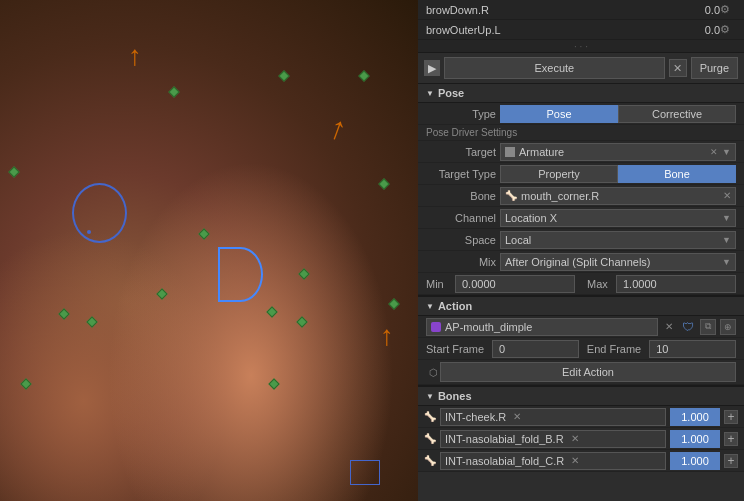 Image resolution: width=744 pixels, height=501 pixels. I want to click on bone-list-name-1: INT-nasolabial_fold_B.R, so click(504, 439).